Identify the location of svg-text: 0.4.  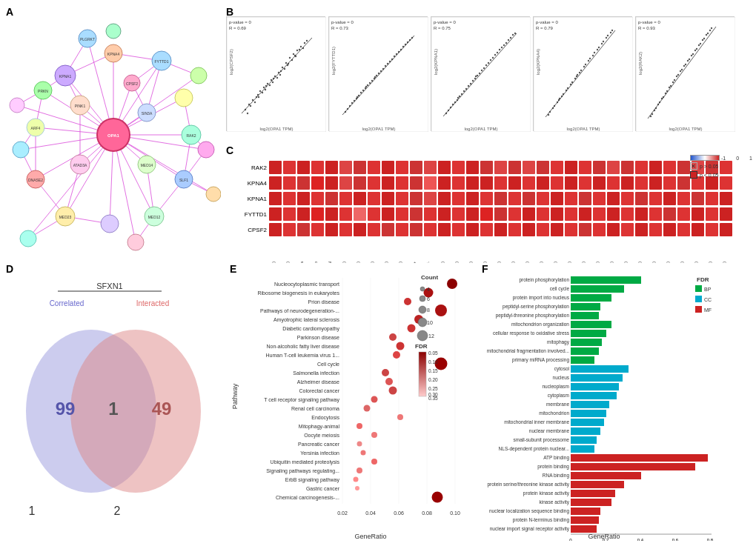
(640, 539).